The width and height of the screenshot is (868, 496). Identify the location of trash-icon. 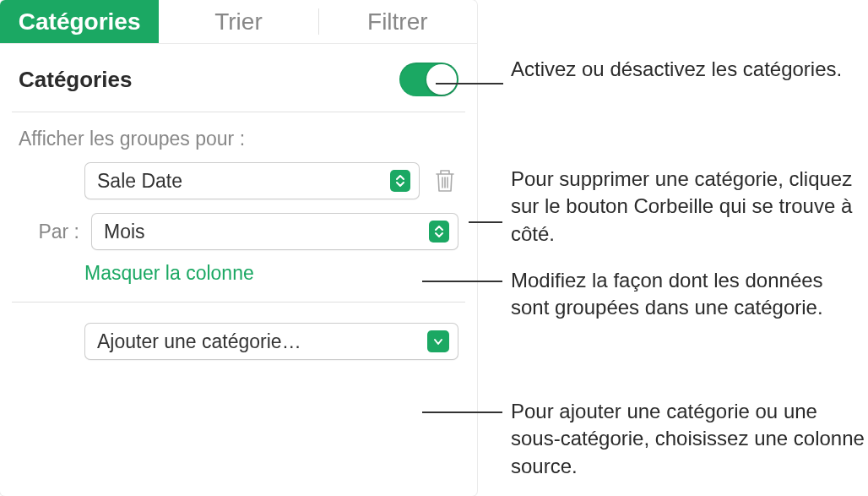
(445, 181).